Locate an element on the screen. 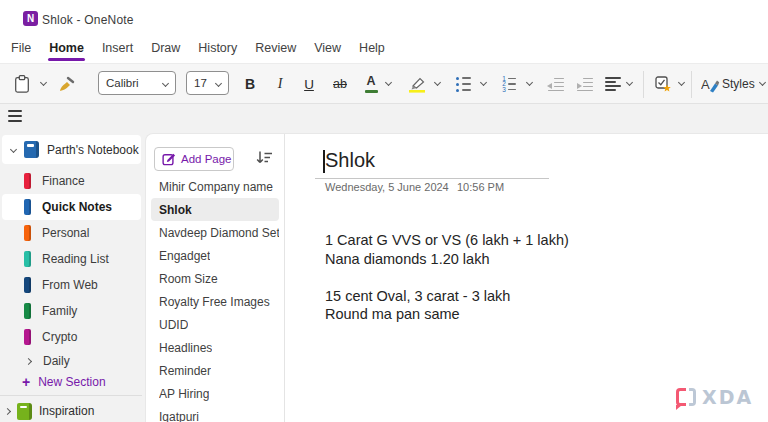 The image size is (768, 422). notebook-name: Inspiration is located at coordinates (66, 411).